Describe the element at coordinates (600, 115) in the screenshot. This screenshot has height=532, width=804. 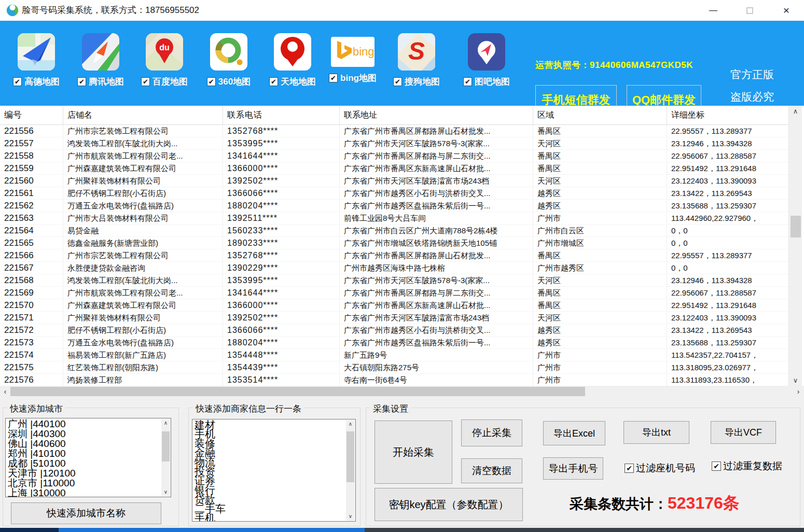
I see `column-header-district: 区域` at that location.